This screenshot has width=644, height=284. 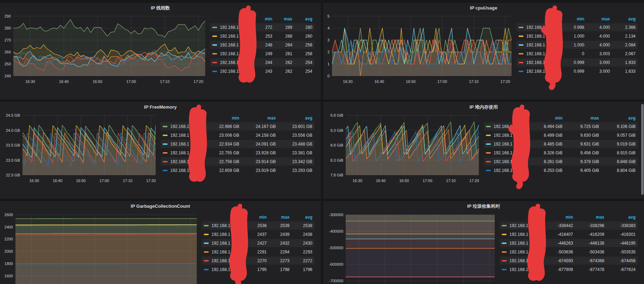 I want to click on timeseries-chart-thread-count: 29028027026025024016:3016:4016:5017:0017…, so click(x=105, y=49).